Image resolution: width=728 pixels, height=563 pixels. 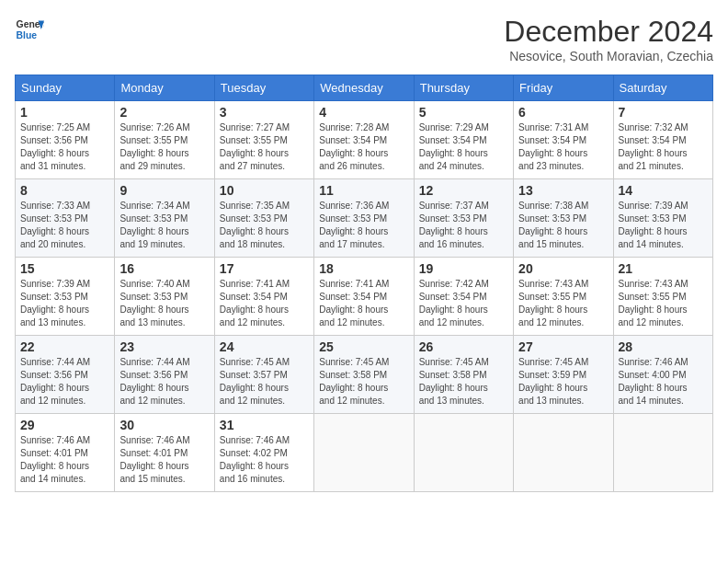 What do you see at coordinates (364, 347) in the screenshot?
I see `day-number: 25` at bounding box center [364, 347].